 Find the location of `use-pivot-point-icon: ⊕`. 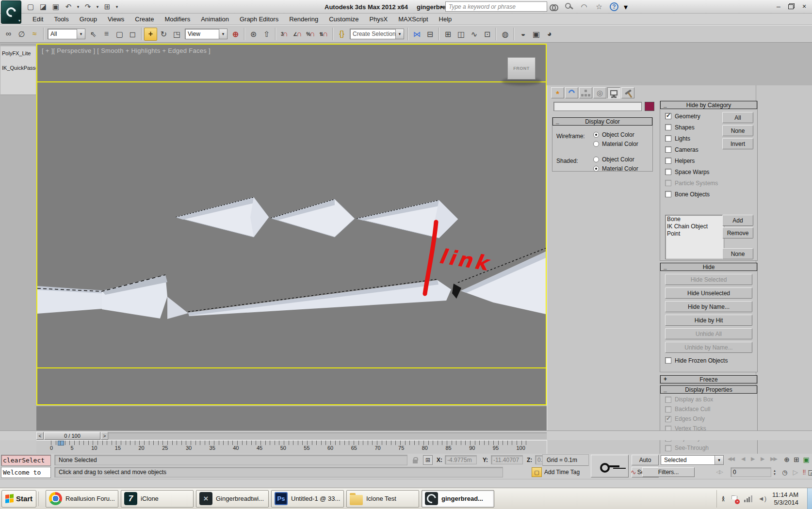

use-pivot-point-icon: ⊕ is located at coordinates (236, 34).